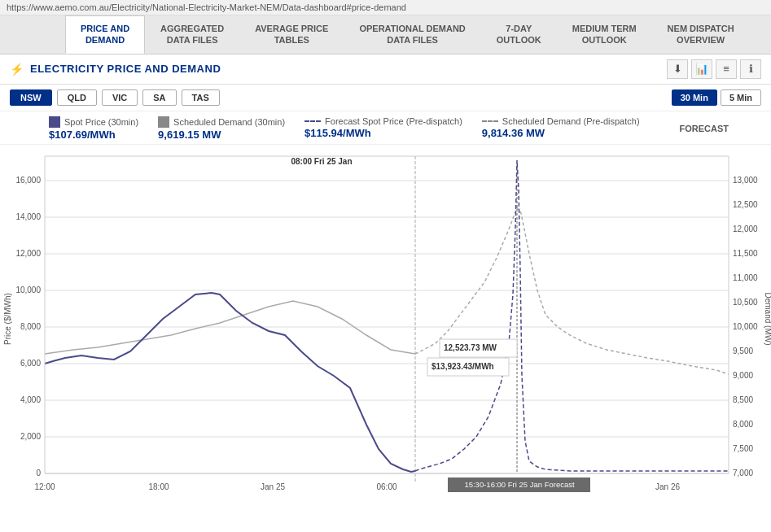 This screenshot has height=532, width=771. Describe the element at coordinates (746, 181) in the screenshot. I see `svg-text: 13,000` at that location.